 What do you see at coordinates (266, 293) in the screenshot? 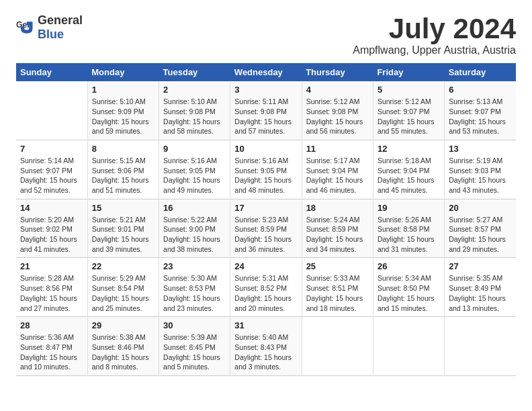
I see `day-info: Sunrise: 5:31 AMSunset: 8:52 PMDaylight:…` at bounding box center [266, 293].